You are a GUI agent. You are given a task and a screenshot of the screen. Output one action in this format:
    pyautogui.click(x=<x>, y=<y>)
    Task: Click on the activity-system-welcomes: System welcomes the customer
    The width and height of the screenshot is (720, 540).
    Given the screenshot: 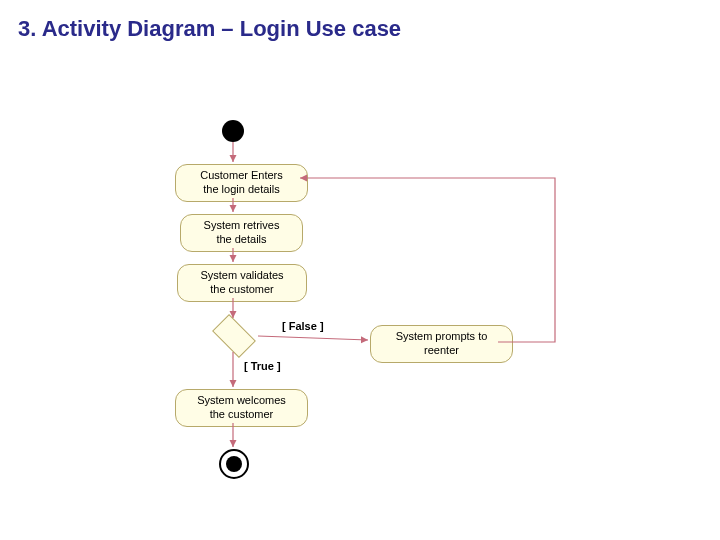 What is the action you would take?
    pyautogui.click(x=242, y=408)
    